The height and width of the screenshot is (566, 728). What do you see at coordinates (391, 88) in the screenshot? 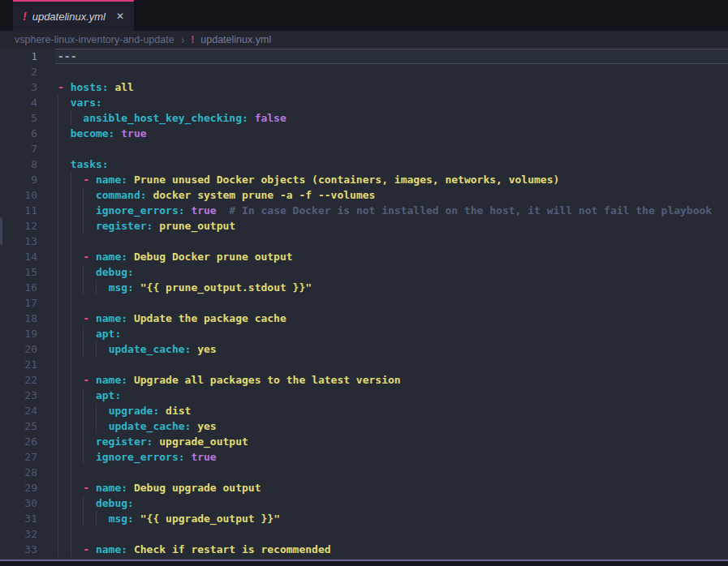
I see `code-text: - hosts: all` at bounding box center [391, 88].